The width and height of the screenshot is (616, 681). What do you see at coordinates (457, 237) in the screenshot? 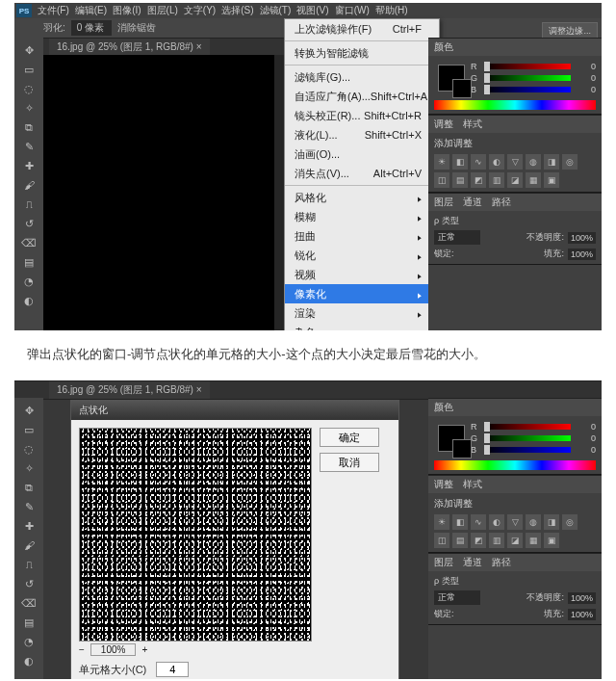
I see `blend-mode-select: 正常` at bounding box center [457, 237].